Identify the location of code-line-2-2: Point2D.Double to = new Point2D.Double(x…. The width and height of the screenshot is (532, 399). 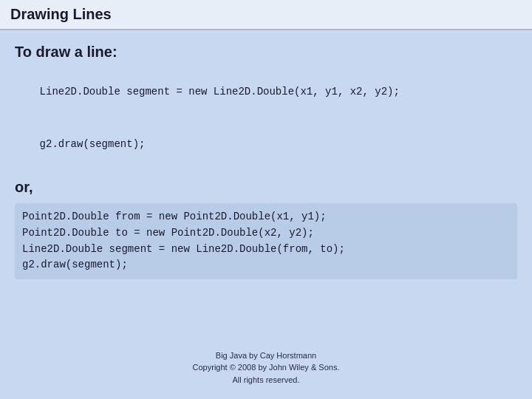
(266, 233).